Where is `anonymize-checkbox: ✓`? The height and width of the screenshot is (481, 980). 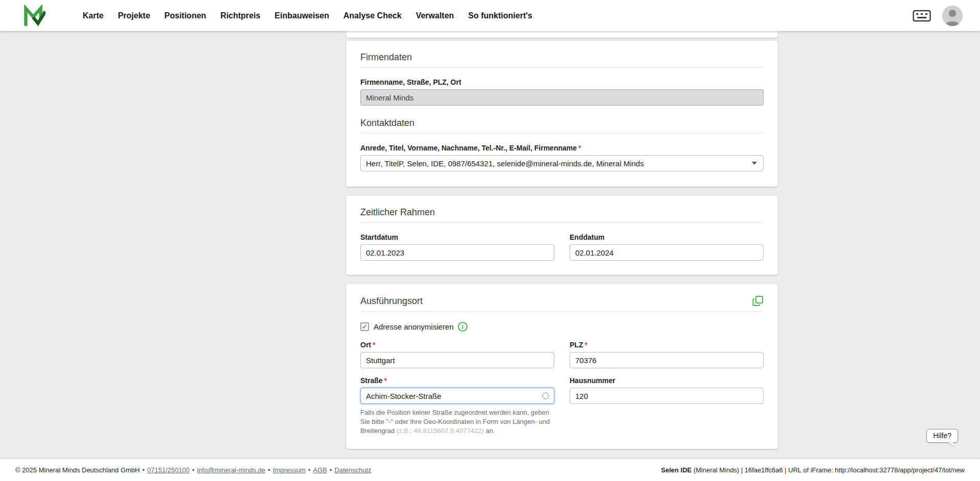
anonymize-checkbox: ✓ is located at coordinates (364, 326).